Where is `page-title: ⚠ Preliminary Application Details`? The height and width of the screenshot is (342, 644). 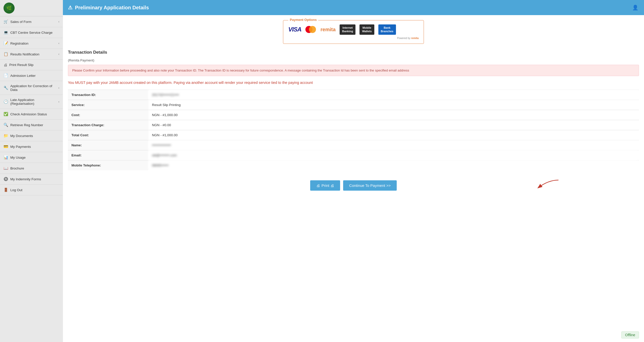 page-title: ⚠ Preliminary Application Details is located at coordinates (108, 8).